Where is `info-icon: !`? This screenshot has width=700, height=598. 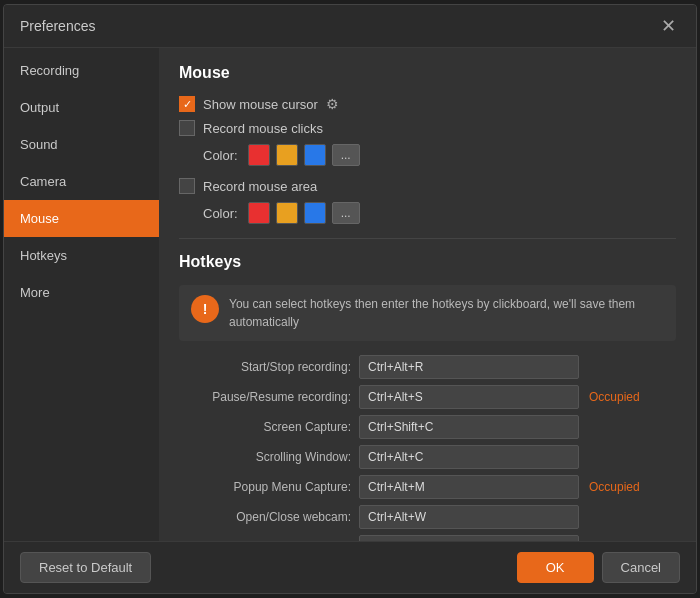 info-icon: ! is located at coordinates (205, 309).